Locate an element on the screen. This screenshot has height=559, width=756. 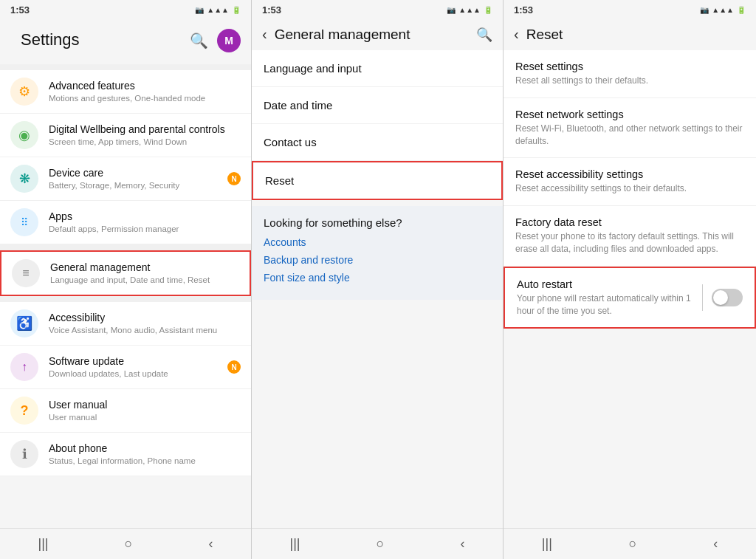
software-update-sub: Download updates, Last update is located at coordinates (109, 374).